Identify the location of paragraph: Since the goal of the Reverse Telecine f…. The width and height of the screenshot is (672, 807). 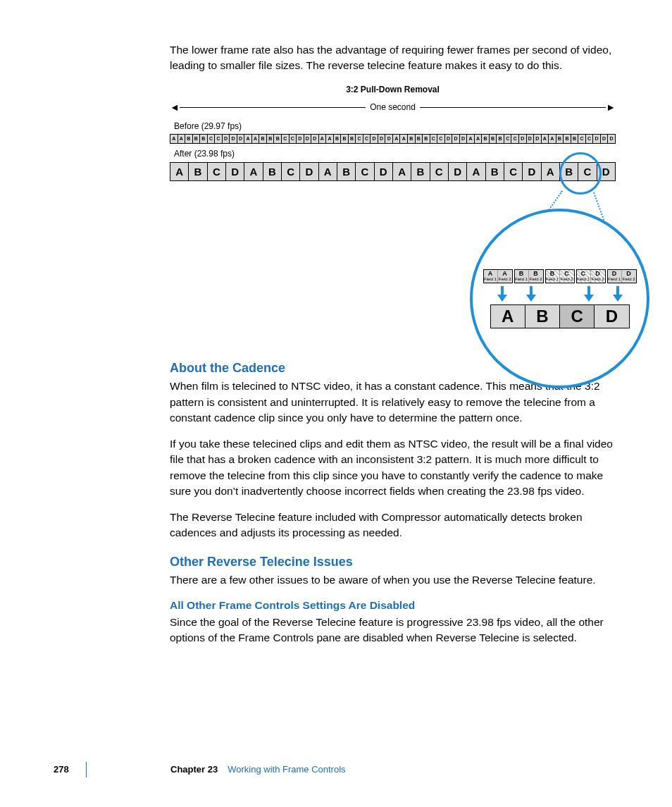
(393, 630).